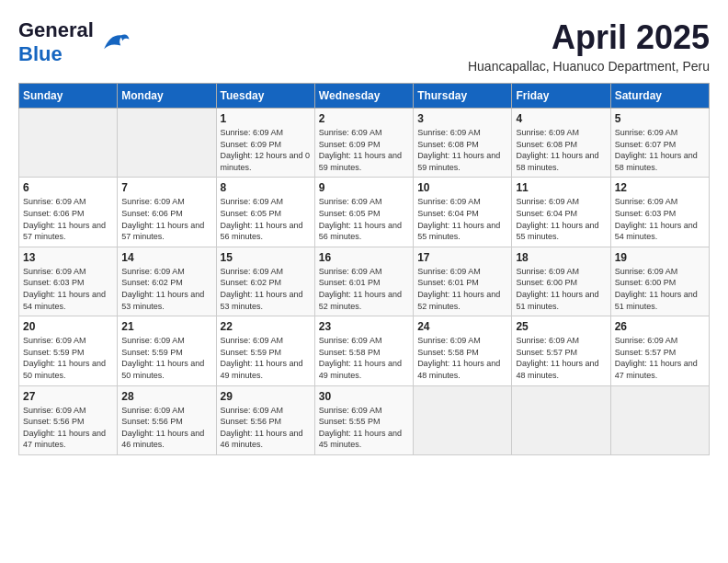 The width and height of the screenshot is (728, 563). Describe the element at coordinates (265, 282) in the screenshot. I see `calendar-cell: 15Sunrise: 6:09 AMSunset: 6:02 PMDayligh…` at that location.